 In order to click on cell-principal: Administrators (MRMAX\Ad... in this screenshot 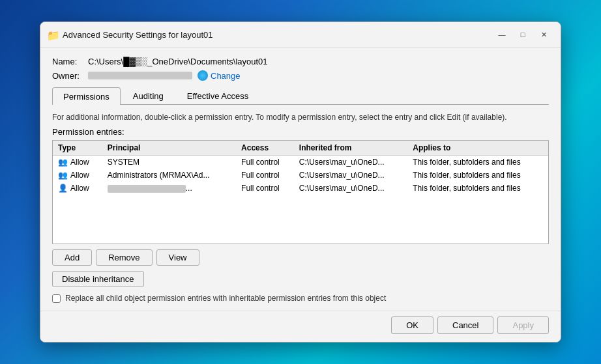, I will do `click(169, 175)`.